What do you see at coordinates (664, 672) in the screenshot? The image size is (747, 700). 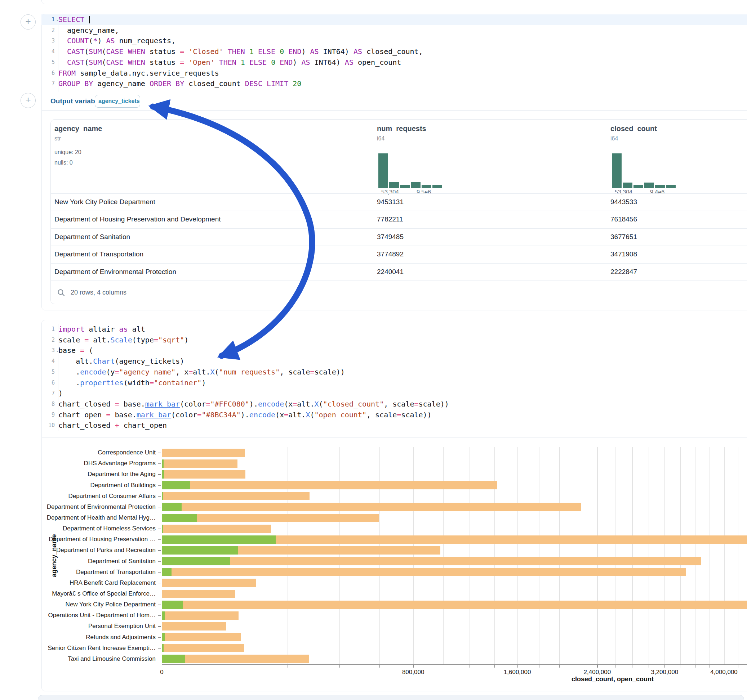 I see `x-tick-label: 3,200,000` at bounding box center [664, 672].